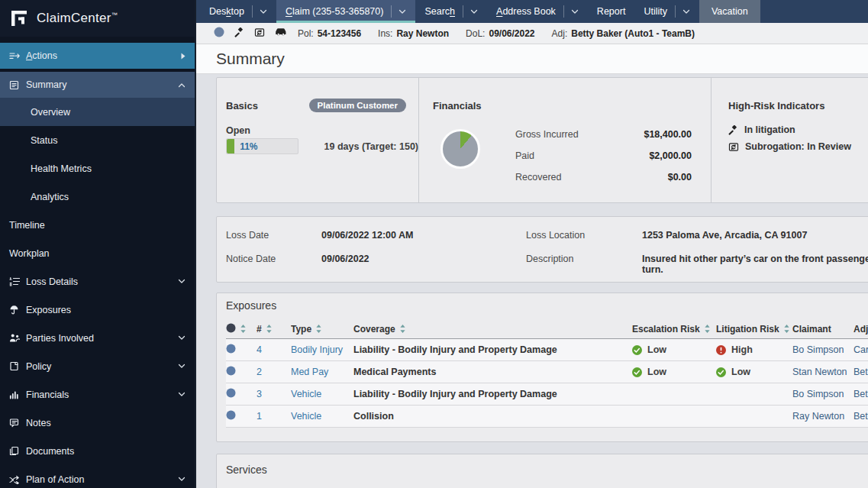  I want to click on sidebar-item-loss-details: Loss Details, so click(98, 281).